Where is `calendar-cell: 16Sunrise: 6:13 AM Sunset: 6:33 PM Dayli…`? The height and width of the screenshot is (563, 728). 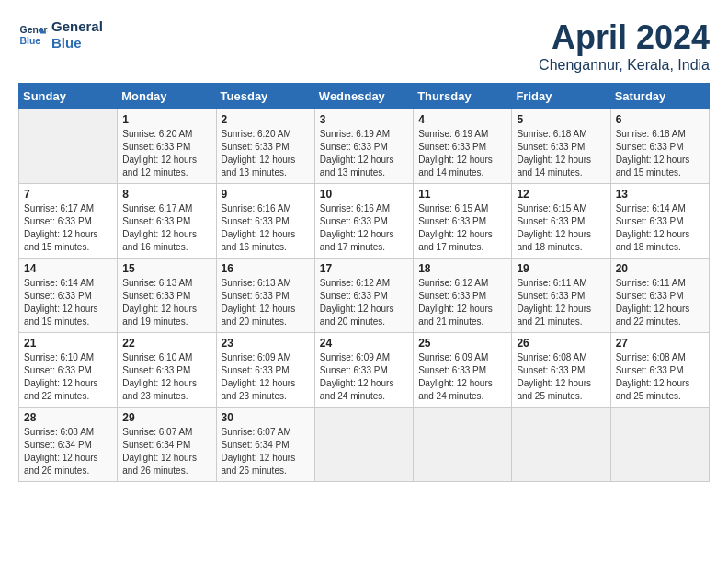
calendar-cell: 16Sunrise: 6:13 AM Sunset: 6:33 PM Dayli… is located at coordinates (265, 296).